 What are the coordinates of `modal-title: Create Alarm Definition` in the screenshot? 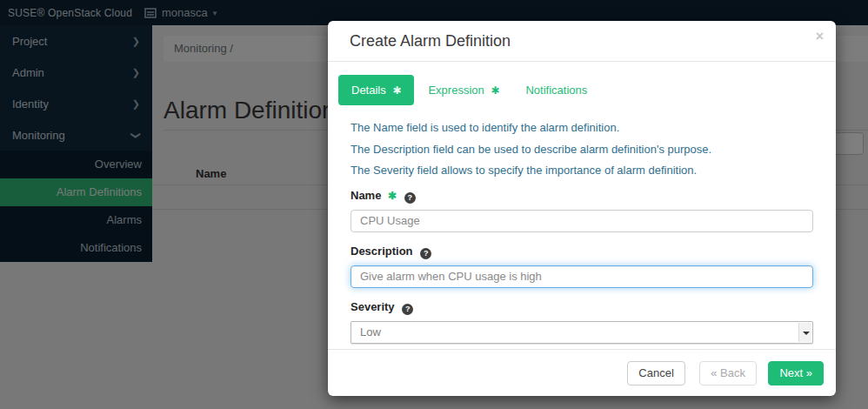 It's located at (430, 41).